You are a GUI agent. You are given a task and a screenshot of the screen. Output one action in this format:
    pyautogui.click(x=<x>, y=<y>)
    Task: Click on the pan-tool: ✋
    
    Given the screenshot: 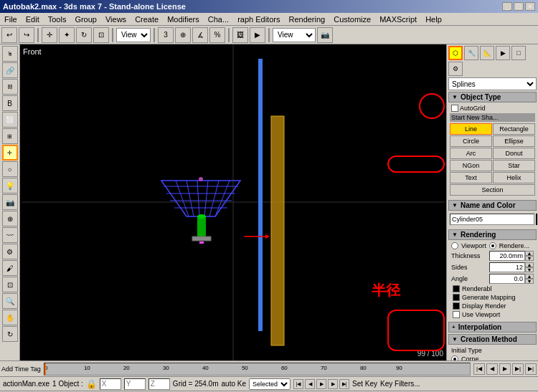 What is the action you would take?
    pyautogui.click(x=10, y=317)
    